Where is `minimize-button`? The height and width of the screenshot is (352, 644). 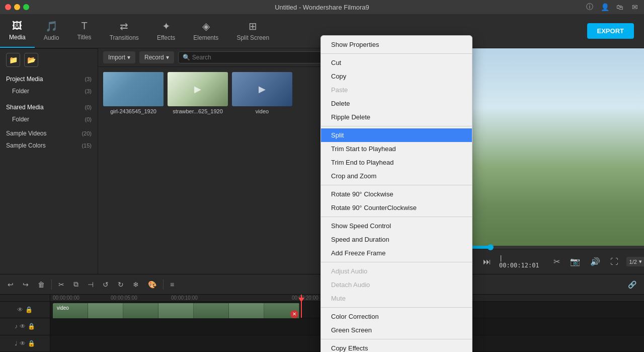
minimize-button is located at coordinates (17, 7).